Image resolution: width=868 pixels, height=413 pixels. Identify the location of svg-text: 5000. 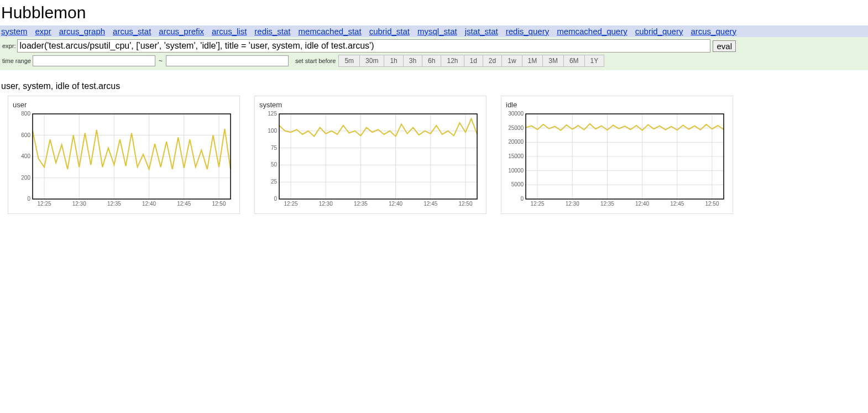
(517, 185).